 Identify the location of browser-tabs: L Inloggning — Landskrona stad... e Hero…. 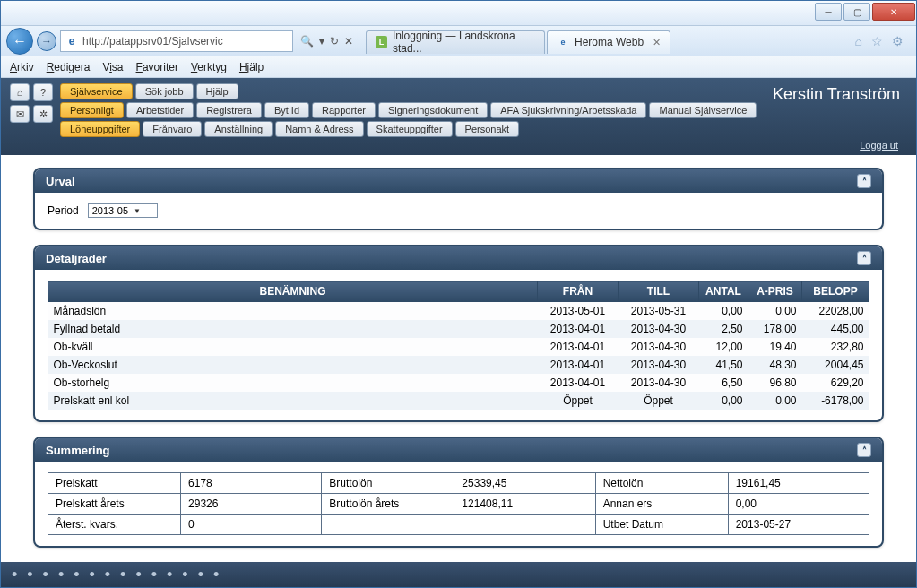
(519, 41).